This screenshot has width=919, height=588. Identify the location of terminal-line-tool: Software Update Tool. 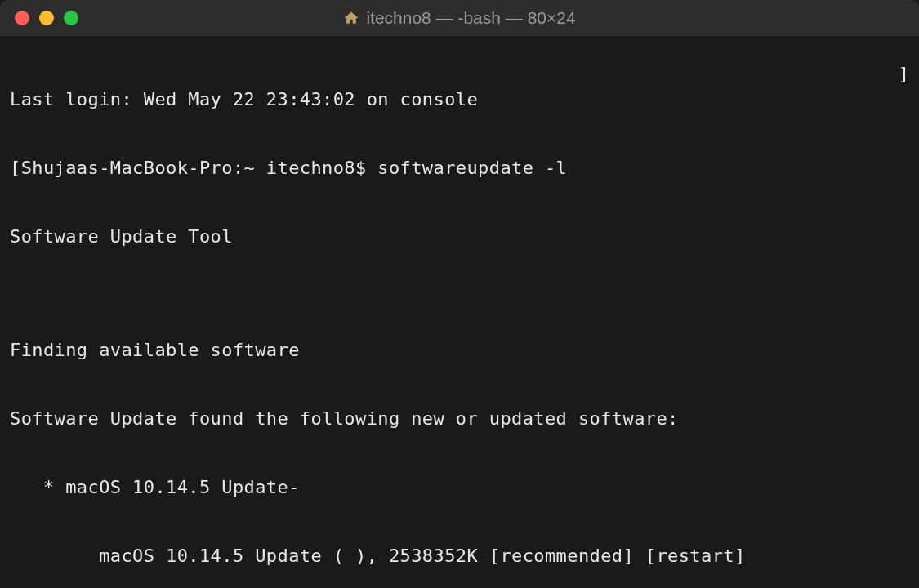
(459, 237).